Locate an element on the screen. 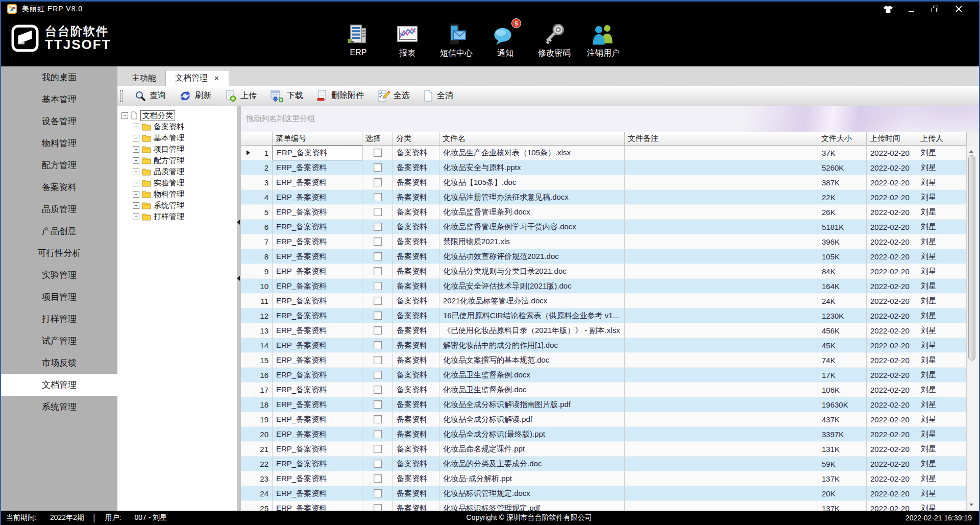 The height and width of the screenshot is (525, 980). column-header: 文件备注 is located at coordinates (722, 139).